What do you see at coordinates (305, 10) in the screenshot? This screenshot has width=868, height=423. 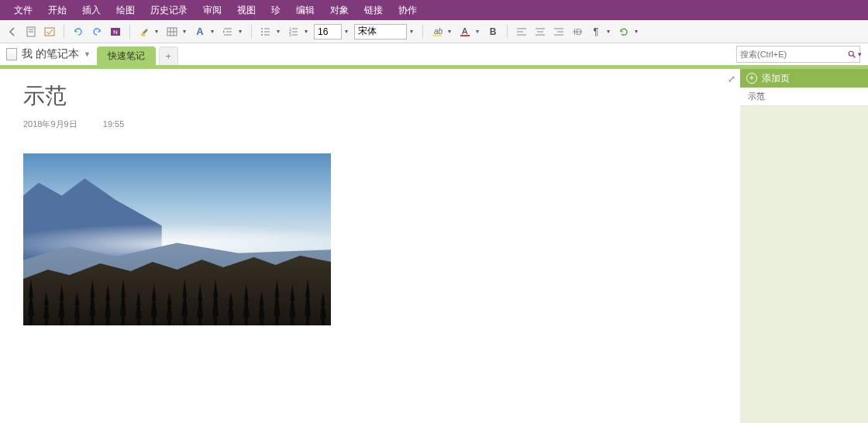 I see `menu-编辑: 编辑` at bounding box center [305, 10].